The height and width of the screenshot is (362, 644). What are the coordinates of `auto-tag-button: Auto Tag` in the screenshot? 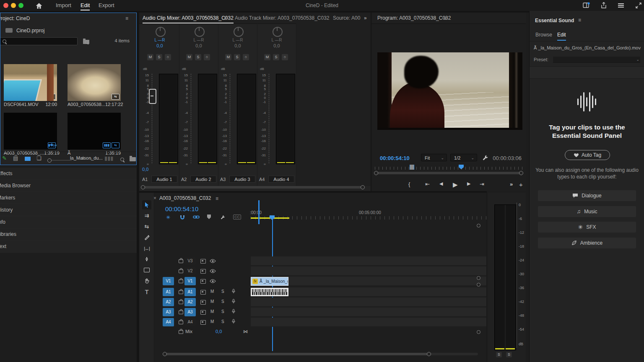 It's located at (587, 155).